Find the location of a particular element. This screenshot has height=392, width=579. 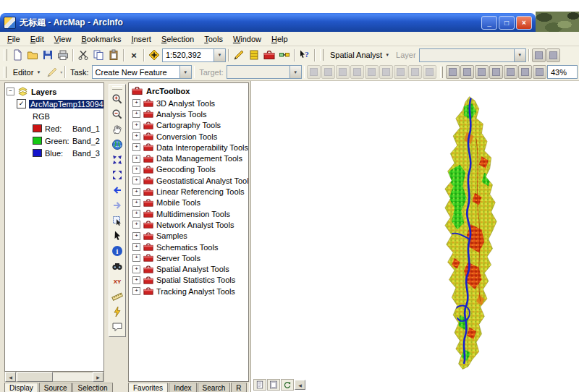

dropdown-arrow-icon: ▾ is located at coordinates (61, 72).